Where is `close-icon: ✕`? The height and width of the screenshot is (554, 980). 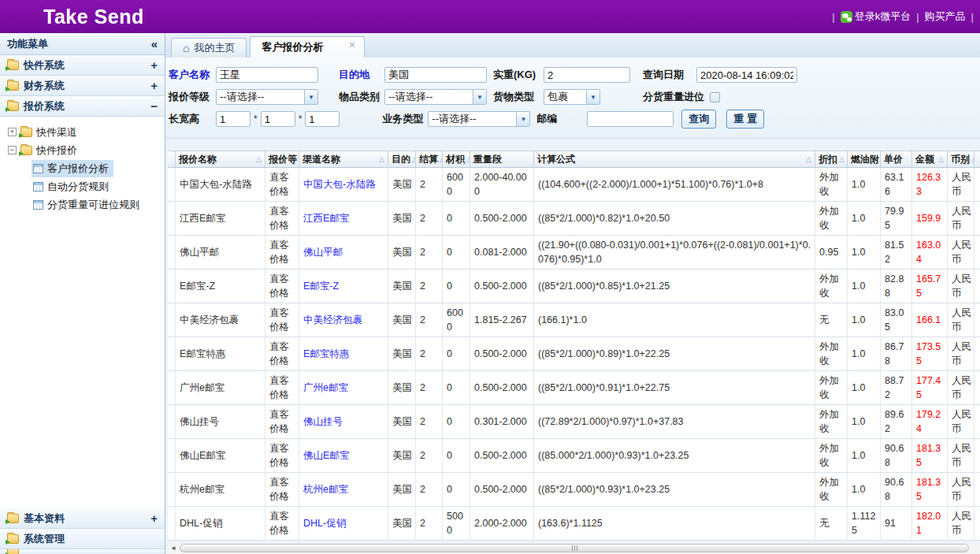 close-icon: ✕ is located at coordinates (351, 44).